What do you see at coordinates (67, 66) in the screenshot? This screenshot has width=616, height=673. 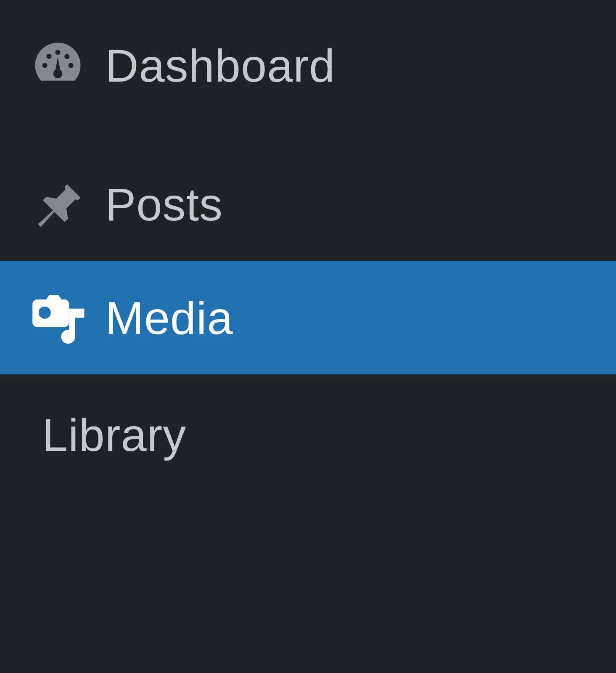 I see `dashboard-icon` at bounding box center [67, 66].